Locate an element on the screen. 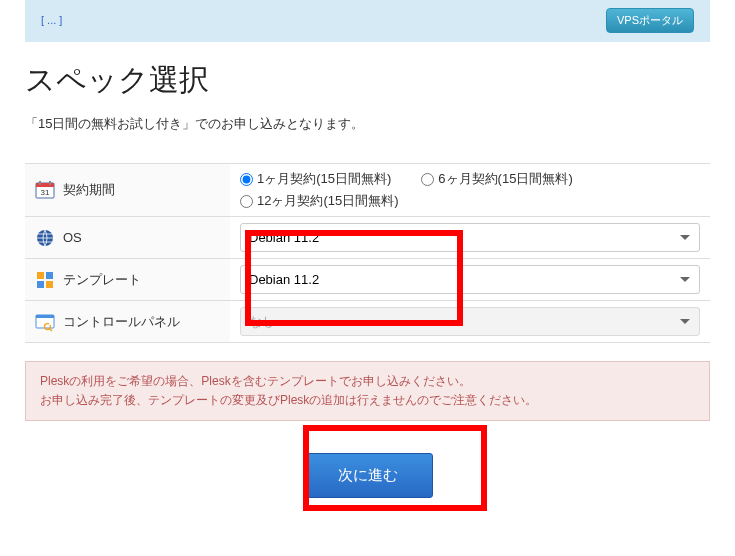 This screenshot has width=735, height=556. os-label: OS is located at coordinates (72, 238).